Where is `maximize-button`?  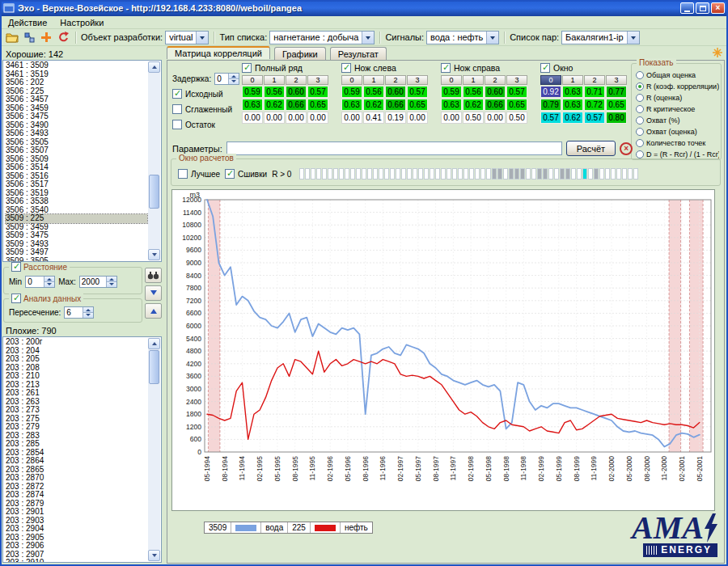 maximize-button is located at coordinates (702, 8).